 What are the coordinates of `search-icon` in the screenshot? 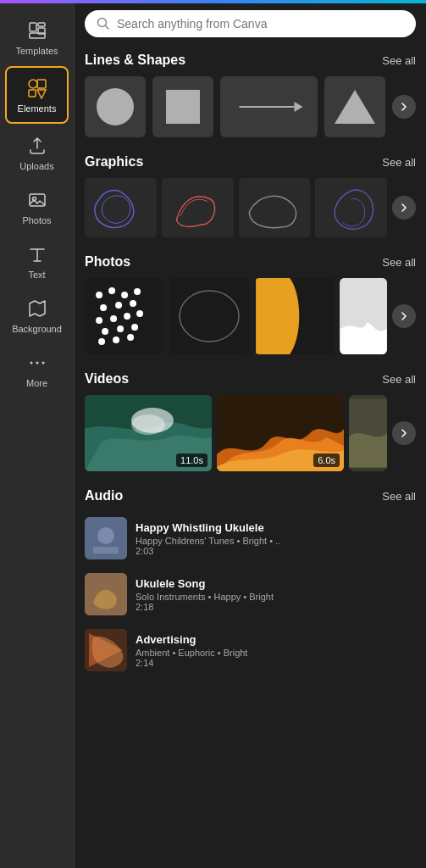 It's located at (103, 24).